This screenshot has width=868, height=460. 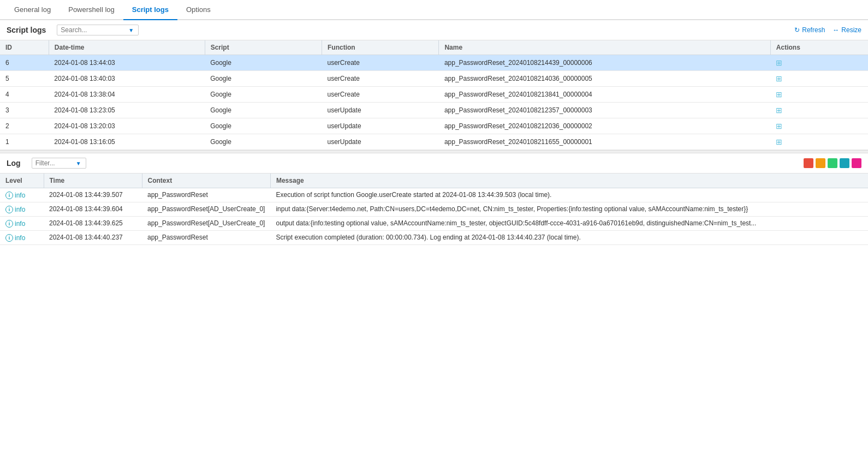 I want to click on table-row: 2 2024-01-08 13:20:03 Google userUpdate …, so click(x=434, y=127).